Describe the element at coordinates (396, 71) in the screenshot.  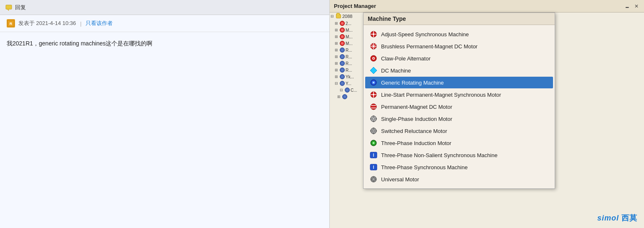
I see `dc-machine-label: DC Machine` at that location.